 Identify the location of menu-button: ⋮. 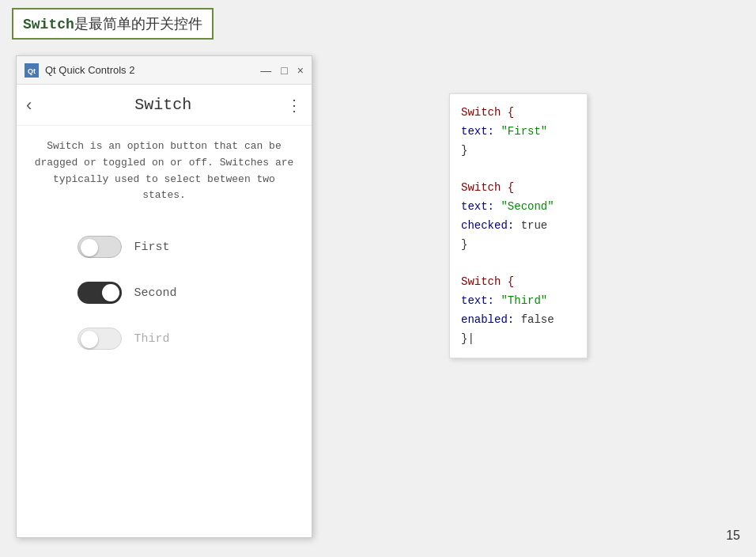
(294, 105).